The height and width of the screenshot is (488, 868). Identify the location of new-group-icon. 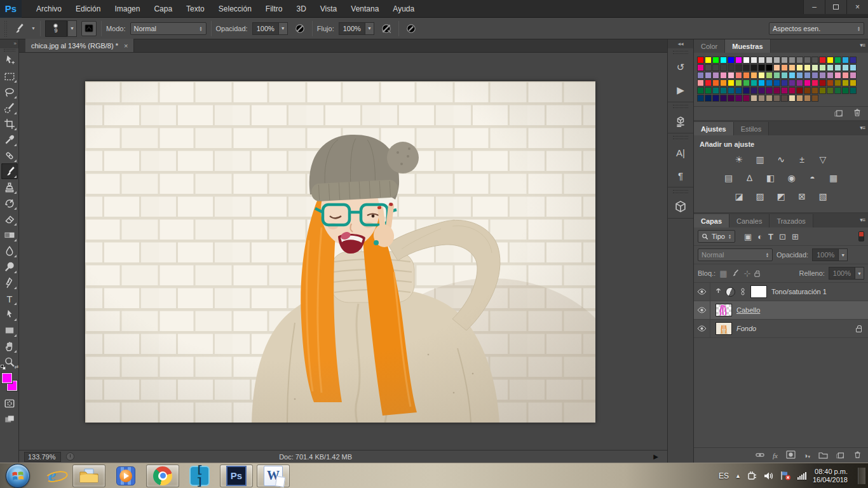
(824, 456).